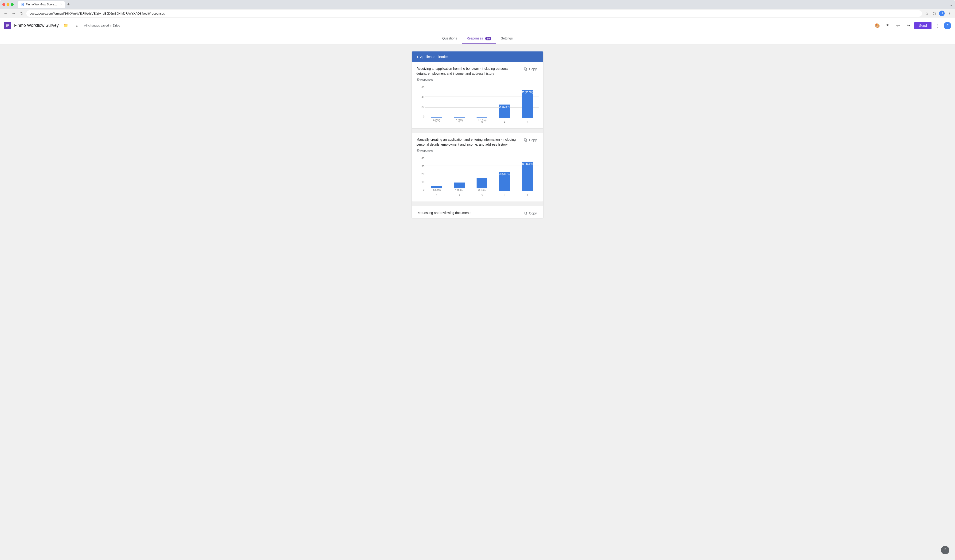  I want to click on active-tab: Finmo Workflow Survey - Goo... ×, so click(41, 5).